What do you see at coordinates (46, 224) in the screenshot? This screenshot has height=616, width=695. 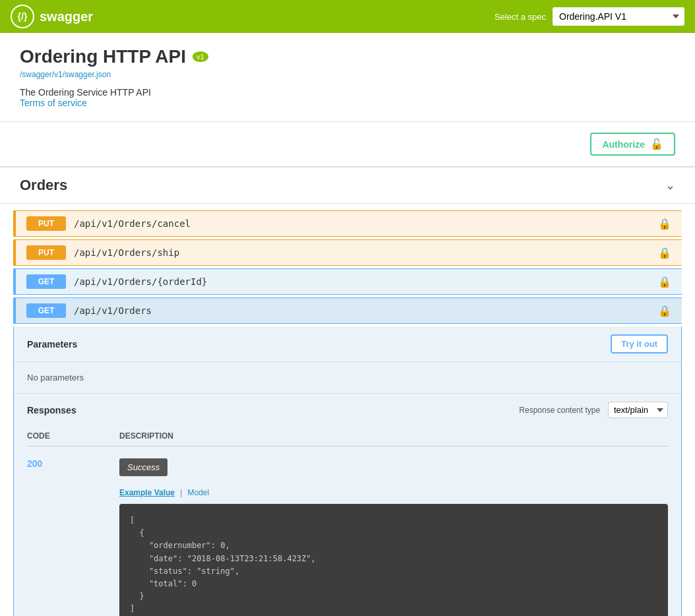 I see `put-badge-cancel: PUT` at bounding box center [46, 224].